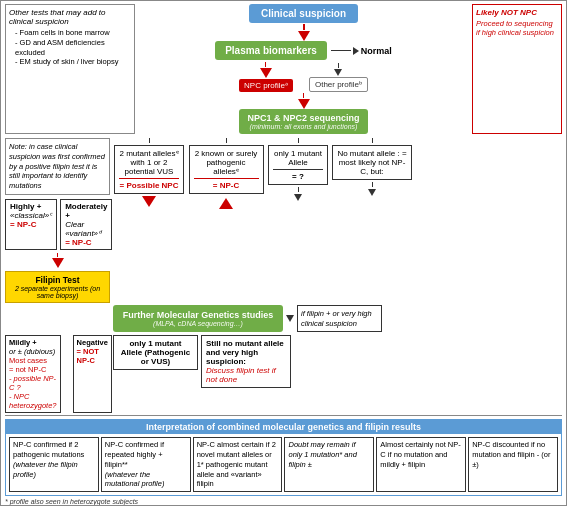 The height and width of the screenshot is (506, 567). What do you see at coordinates (304, 14) in the screenshot?
I see `clinical-suspicion-box: Clinical suspicion` at bounding box center [304, 14].